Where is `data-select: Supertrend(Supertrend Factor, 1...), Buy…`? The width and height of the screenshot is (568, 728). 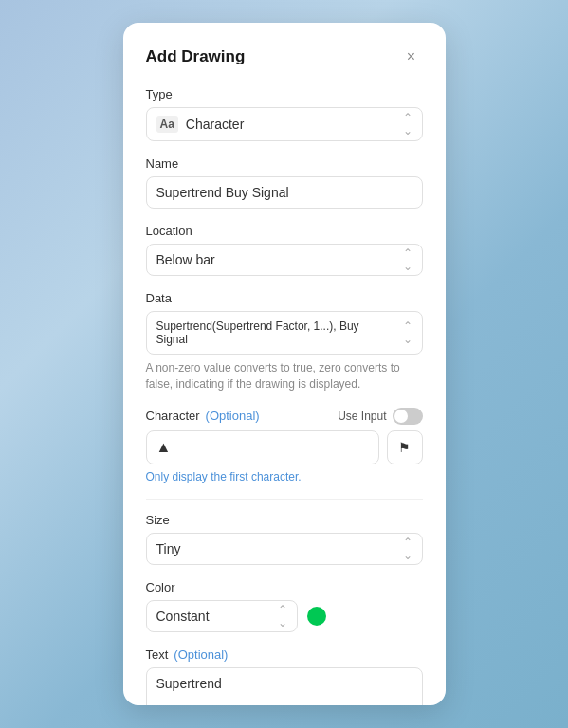 data-select: Supertrend(Supertrend Factor, 1...), Buy… is located at coordinates (284, 333).